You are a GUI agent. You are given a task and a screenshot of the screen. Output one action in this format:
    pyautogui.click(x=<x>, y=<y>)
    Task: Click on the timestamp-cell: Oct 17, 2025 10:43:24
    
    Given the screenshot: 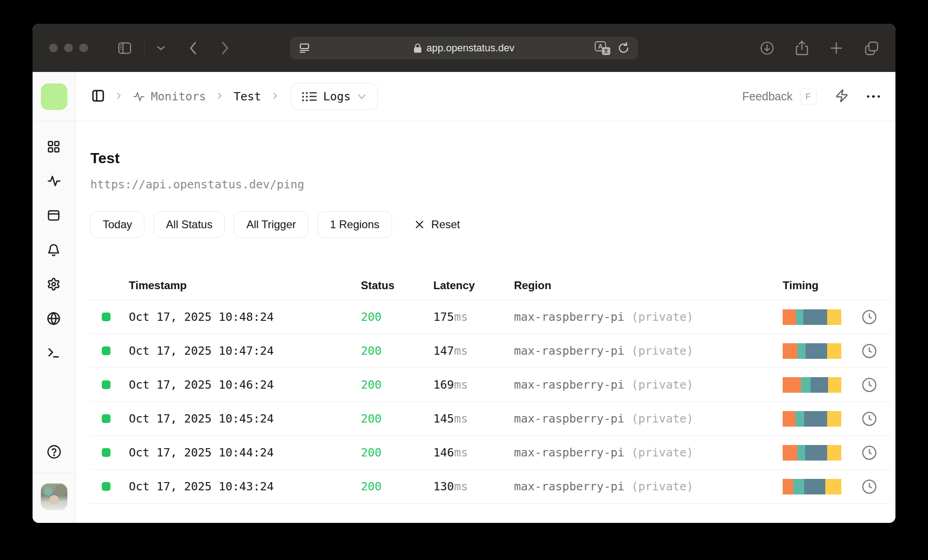 What is the action you would take?
    pyautogui.click(x=245, y=487)
    